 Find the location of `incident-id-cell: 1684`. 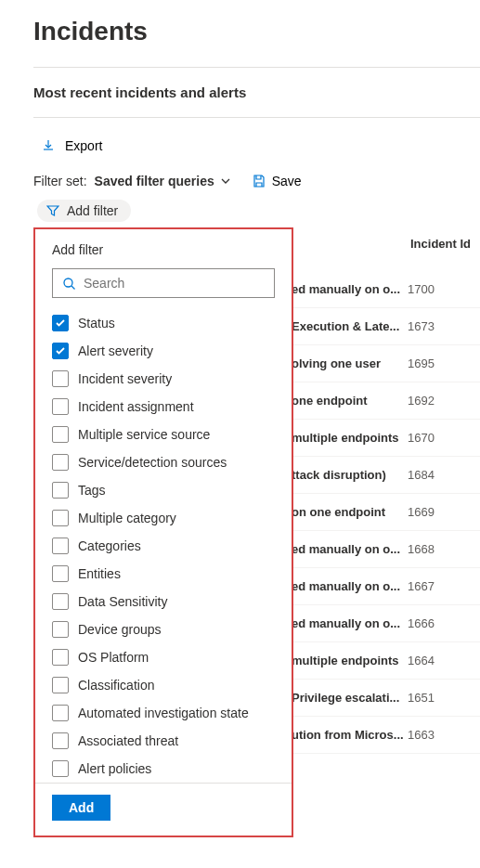

incident-id-cell: 1684 is located at coordinates (422, 475).